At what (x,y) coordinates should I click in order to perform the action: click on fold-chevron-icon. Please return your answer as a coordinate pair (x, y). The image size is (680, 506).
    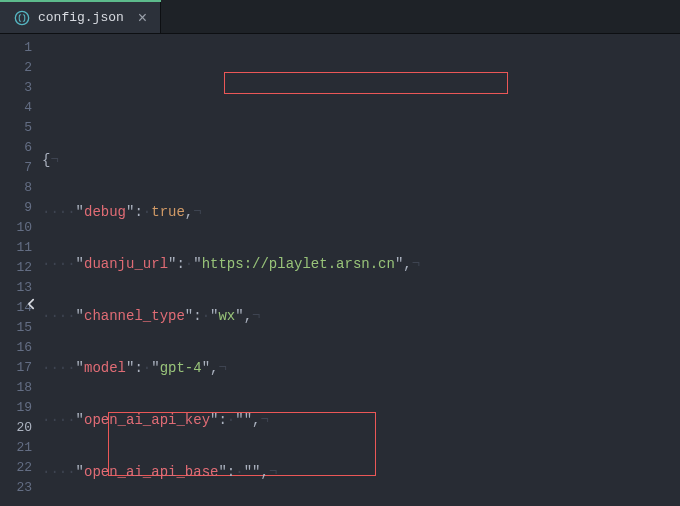
    Looking at the image, I should click on (31, 304).